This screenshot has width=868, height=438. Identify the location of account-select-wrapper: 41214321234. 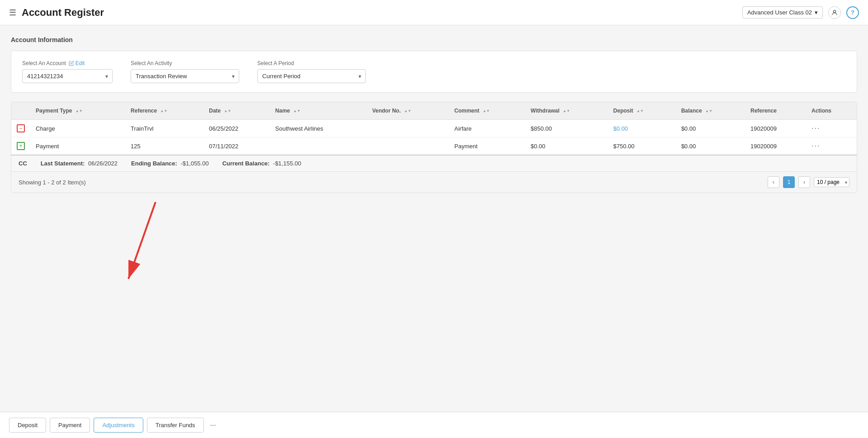
(67, 76).